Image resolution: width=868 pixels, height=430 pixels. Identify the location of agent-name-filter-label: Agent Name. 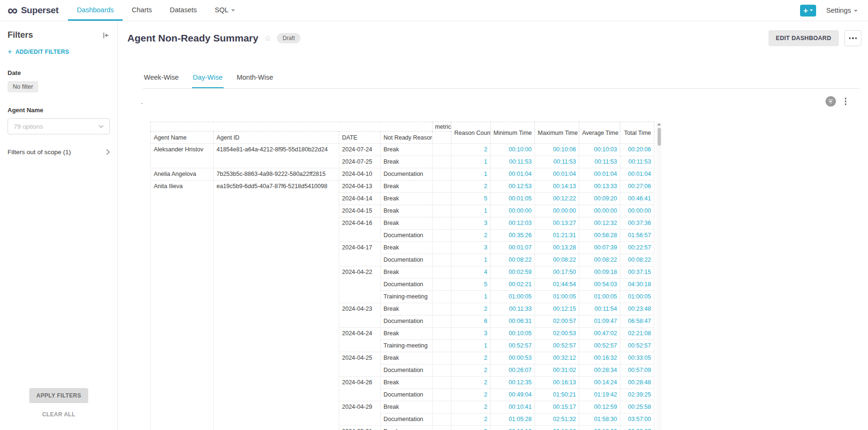
(58, 110).